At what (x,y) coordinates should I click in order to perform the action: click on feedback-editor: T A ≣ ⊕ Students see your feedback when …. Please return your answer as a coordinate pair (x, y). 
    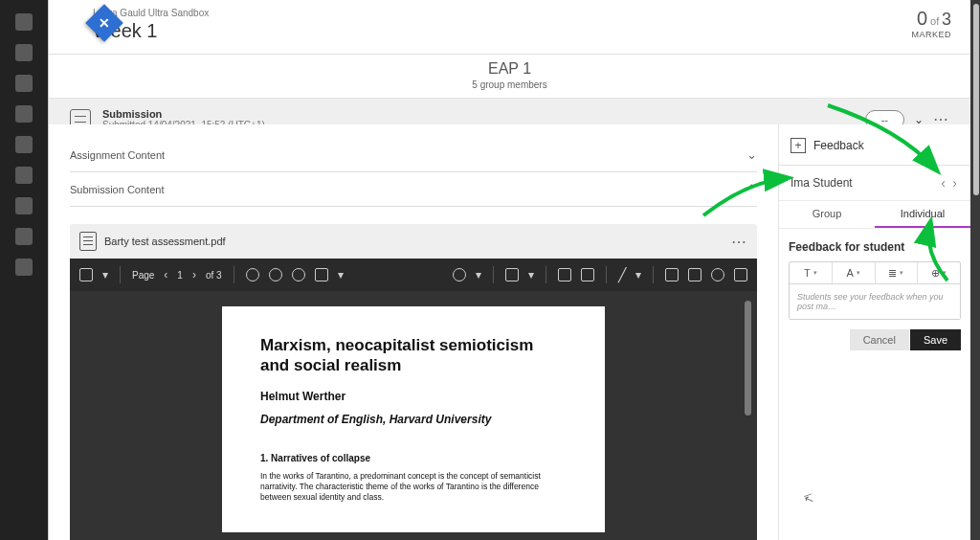
    Looking at the image, I should click on (875, 291).